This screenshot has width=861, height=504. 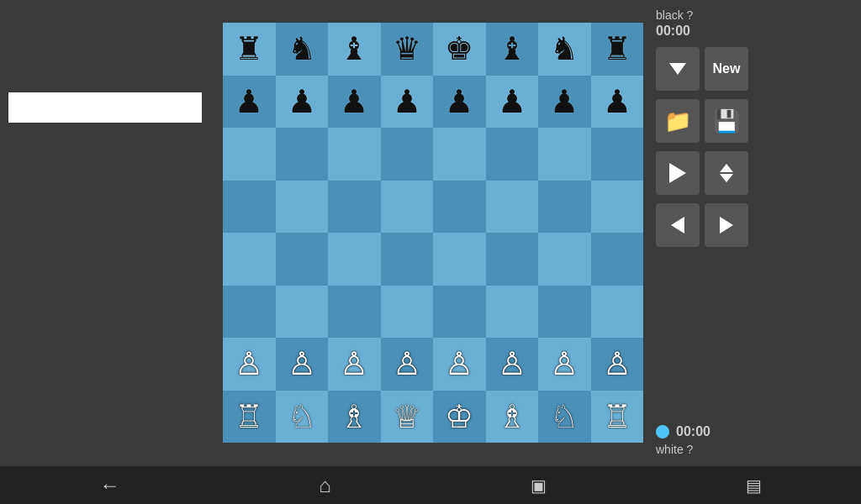 I want to click on white-timer-row: 00:00, so click(x=752, y=432).